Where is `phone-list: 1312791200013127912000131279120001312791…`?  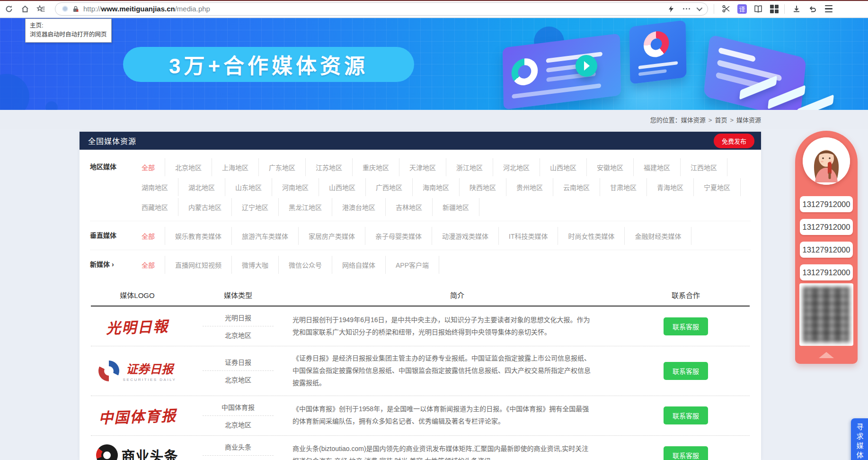 phone-list: 1312791200013127912000131279120001312791… is located at coordinates (826, 238).